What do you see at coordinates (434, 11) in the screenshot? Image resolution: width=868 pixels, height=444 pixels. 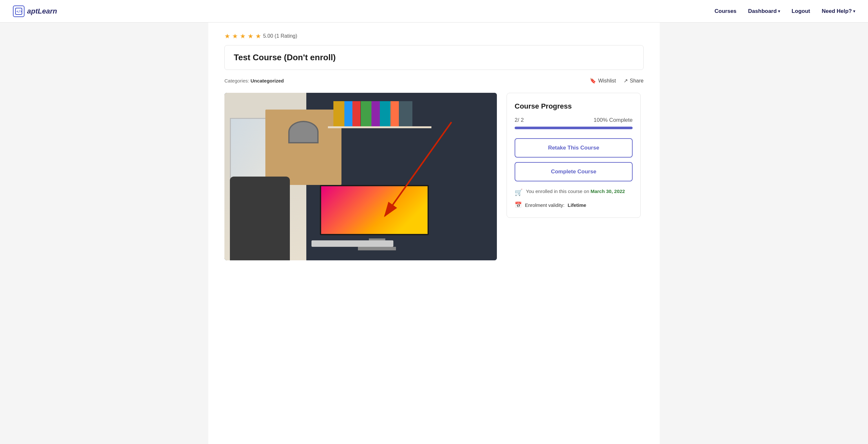 I see `site-header: </> aptLearn Courses Dashboard ▾ Logout …` at bounding box center [434, 11].